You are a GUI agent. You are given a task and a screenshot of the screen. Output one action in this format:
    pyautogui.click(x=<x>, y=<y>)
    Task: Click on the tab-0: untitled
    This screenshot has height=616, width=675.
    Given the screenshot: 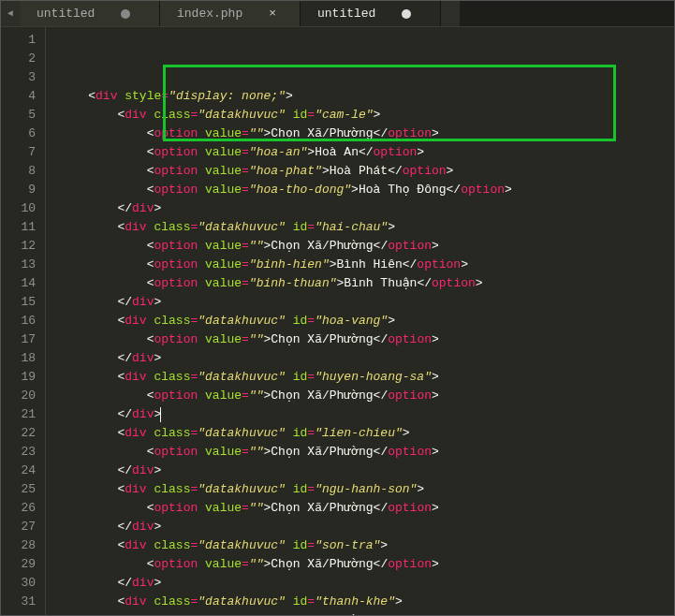 What is the action you would take?
    pyautogui.click(x=90, y=13)
    